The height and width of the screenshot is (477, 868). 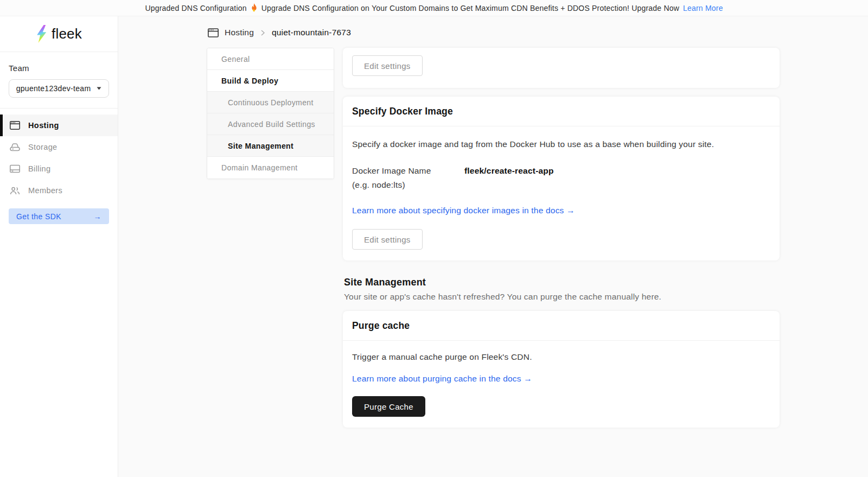 I want to click on settings-tab-general: General, so click(x=270, y=59).